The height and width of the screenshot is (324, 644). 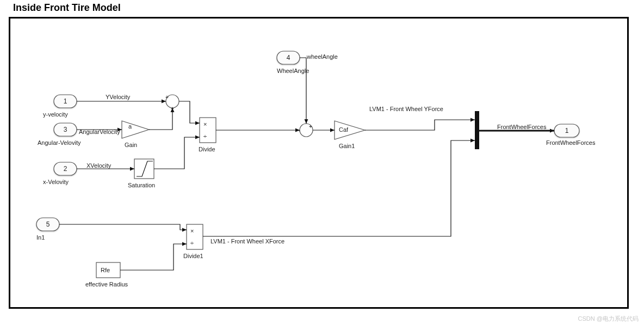 What do you see at coordinates (48, 224) in the screenshot?
I see `inport-in1: 5` at bounding box center [48, 224].